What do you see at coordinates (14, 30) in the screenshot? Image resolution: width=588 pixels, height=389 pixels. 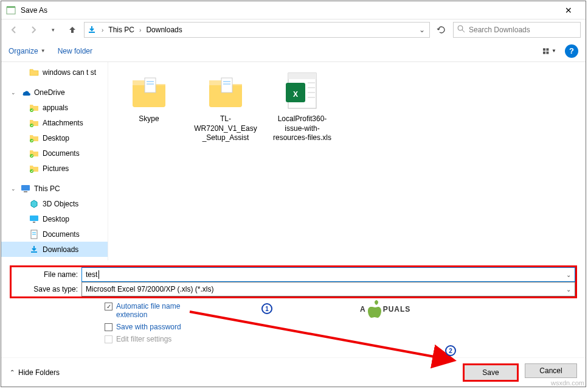 I see `back-button` at bounding box center [14, 30].